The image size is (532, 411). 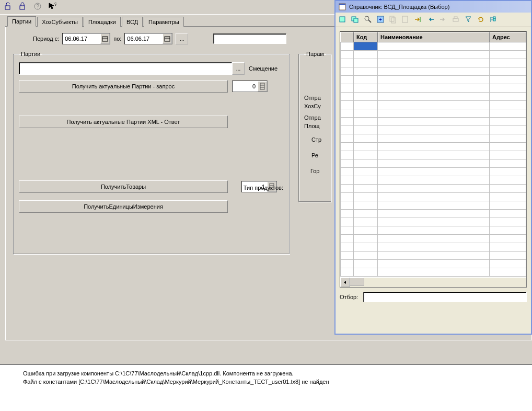 What do you see at coordinates (86, 39) in the screenshot?
I see `date-from-field` at bounding box center [86, 39].